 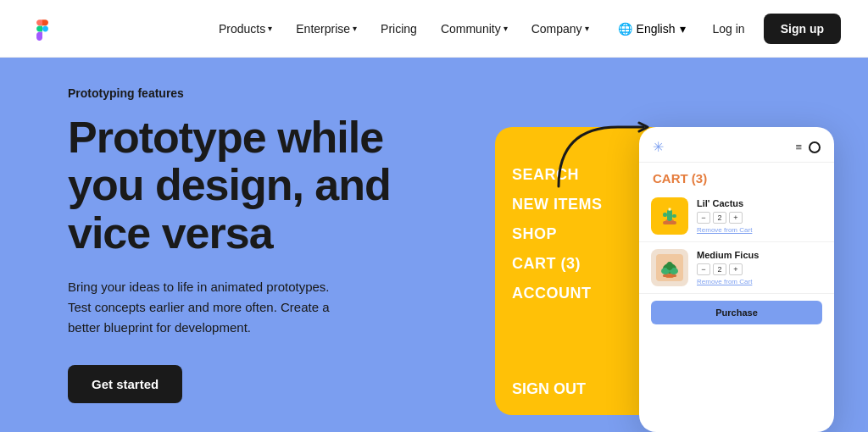 What do you see at coordinates (434, 29) in the screenshot?
I see `navbar: Products ▾ Enterprise ▾ Pricing Communit…` at bounding box center [434, 29].